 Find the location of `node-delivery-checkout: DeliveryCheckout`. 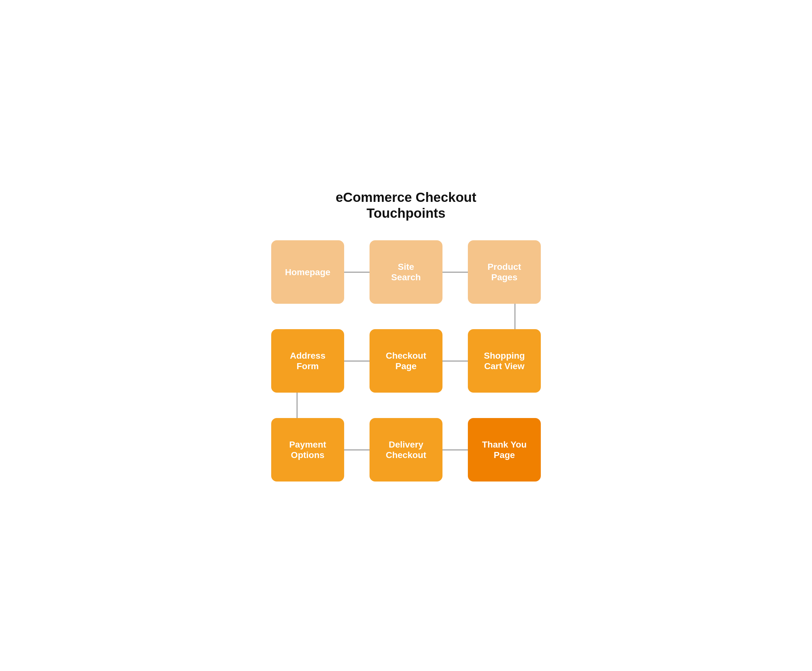

node-delivery-checkout: DeliveryCheckout is located at coordinates (406, 450).